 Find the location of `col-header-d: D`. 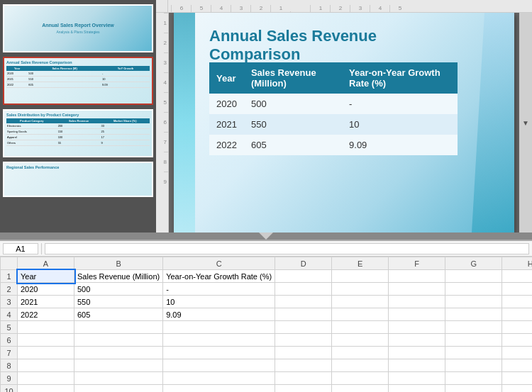

col-header-d: D is located at coordinates (304, 264).